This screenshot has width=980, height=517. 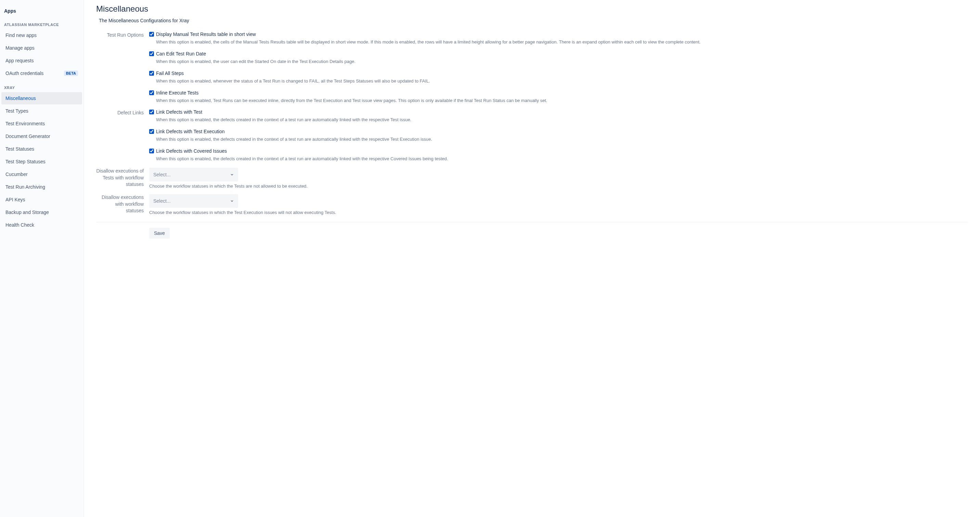 What do you see at coordinates (151, 93) in the screenshot?
I see `checkbox-inline-execute-tests` at bounding box center [151, 93].